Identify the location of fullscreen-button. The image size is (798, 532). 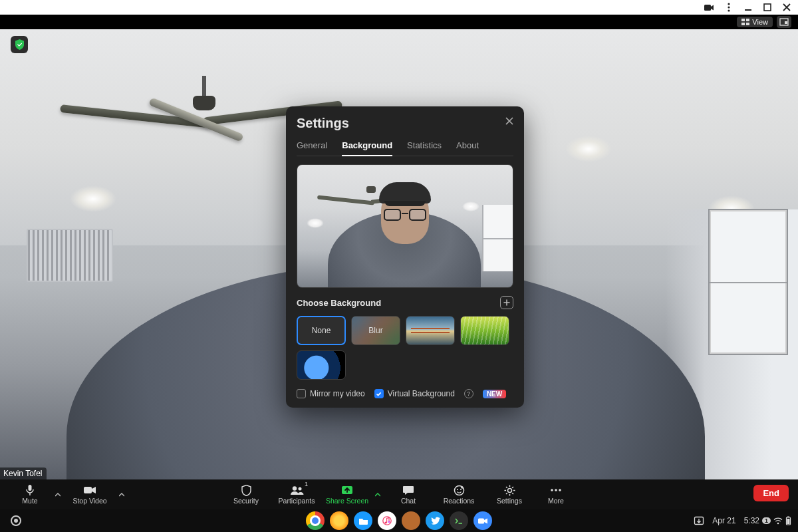
(784, 22).